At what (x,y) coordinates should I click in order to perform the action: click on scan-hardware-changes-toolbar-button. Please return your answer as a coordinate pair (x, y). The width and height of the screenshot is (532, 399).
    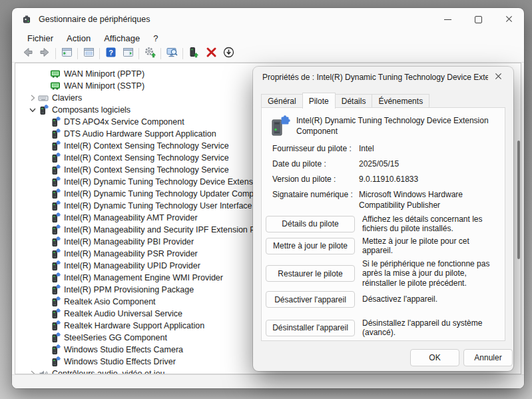
    Looking at the image, I should click on (172, 54).